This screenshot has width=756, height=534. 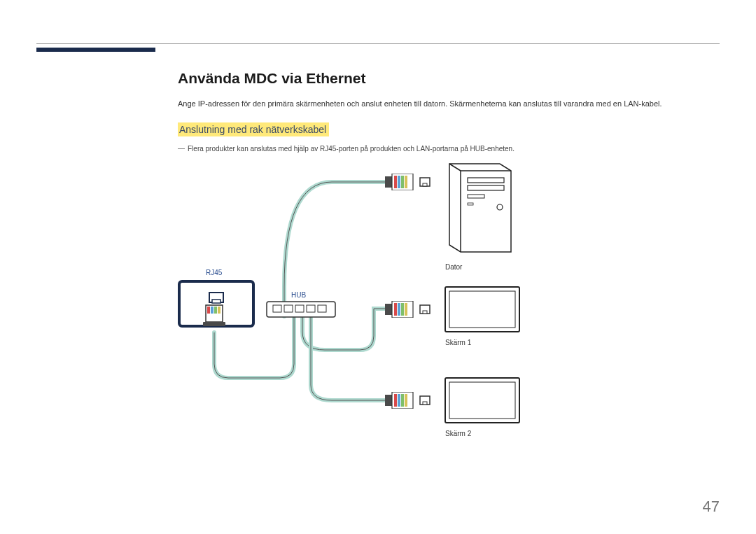 What do you see at coordinates (711, 507) in the screenshot?
I see `page-number: 47` at bounding box center [711, 507].